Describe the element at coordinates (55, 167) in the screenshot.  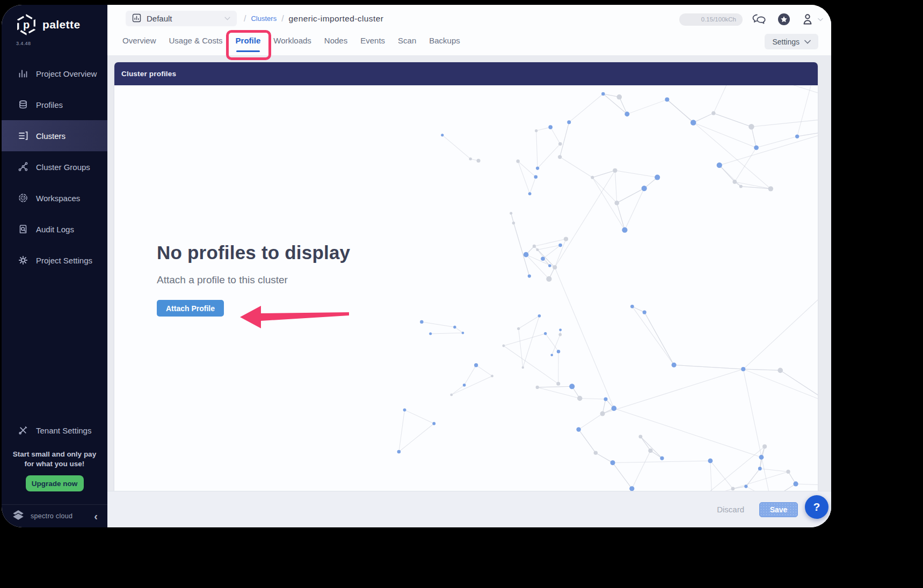
I see `sidebar-nav: Project Overview Profiles` at that location.